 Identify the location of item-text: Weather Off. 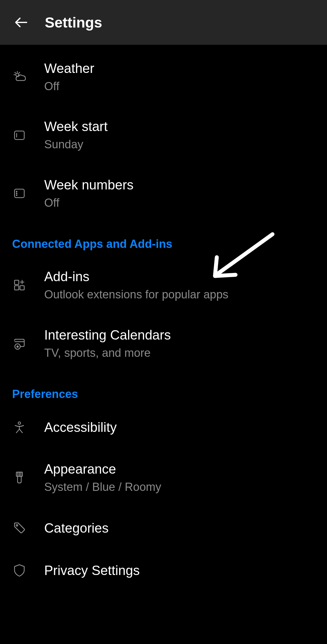
(69, 77).